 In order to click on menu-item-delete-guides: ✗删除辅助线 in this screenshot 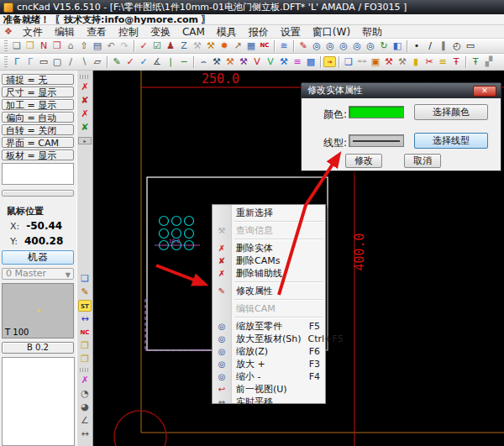, I will do `click(269, 274)`.